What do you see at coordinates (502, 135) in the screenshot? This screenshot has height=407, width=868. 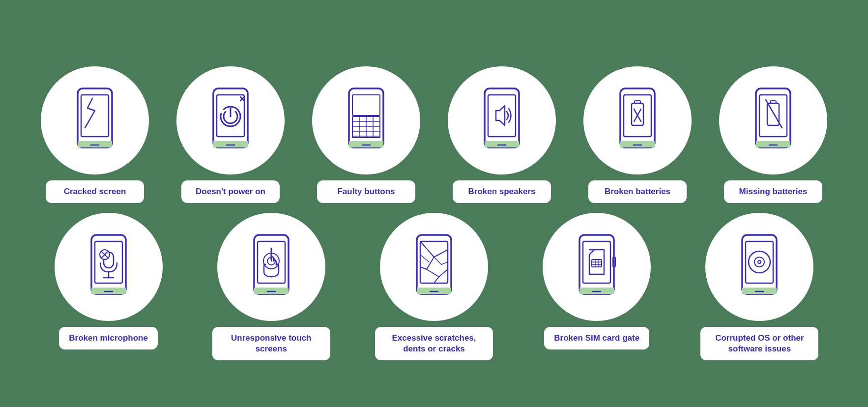 I see `item-broken-speakers: Broken speakers` at bounding box center [502, 135].